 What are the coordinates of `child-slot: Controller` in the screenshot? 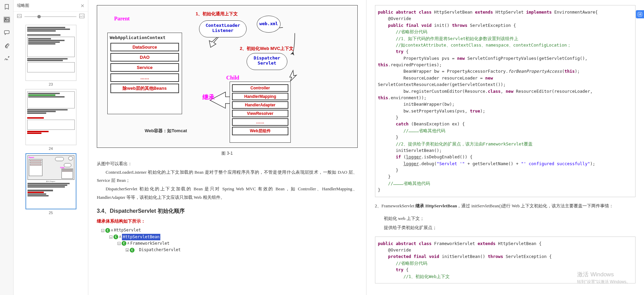 It's located at (260, 88).